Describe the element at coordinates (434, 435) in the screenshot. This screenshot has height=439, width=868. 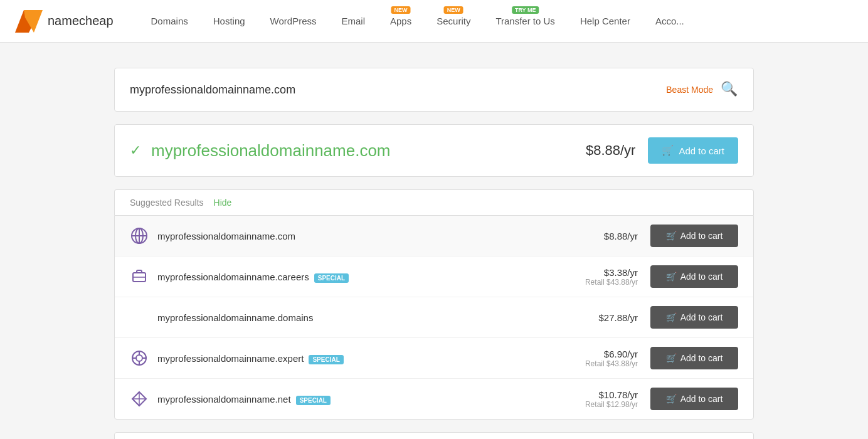
I see `results-footer: Results Explore More +` at that location.